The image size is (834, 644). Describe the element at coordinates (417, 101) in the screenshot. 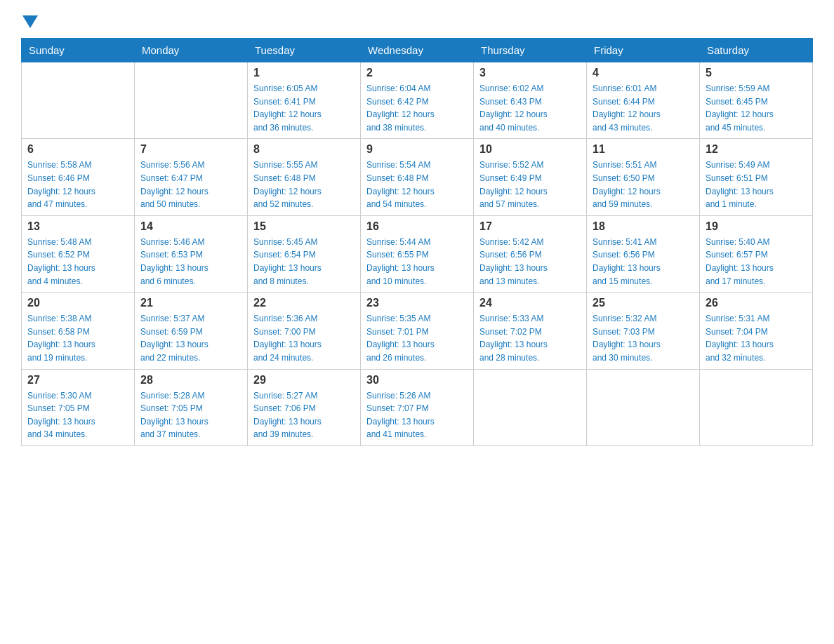

I see `calendar-cell: 2Sunrise: 6:04 AM Sunset: 6:42 PM Daylig…` at that location.